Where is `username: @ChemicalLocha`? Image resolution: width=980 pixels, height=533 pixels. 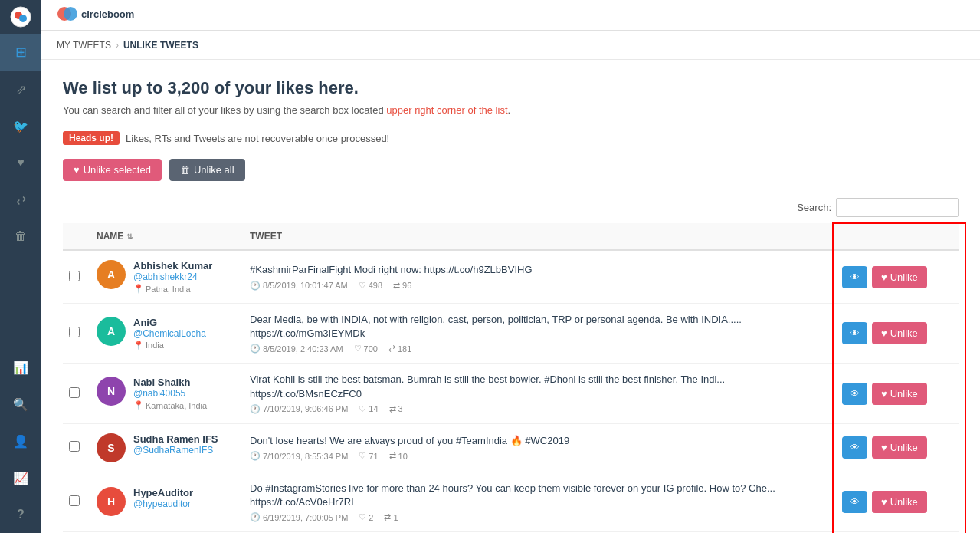
username: @ChemicalLocha is located at coordinates (170, 334).